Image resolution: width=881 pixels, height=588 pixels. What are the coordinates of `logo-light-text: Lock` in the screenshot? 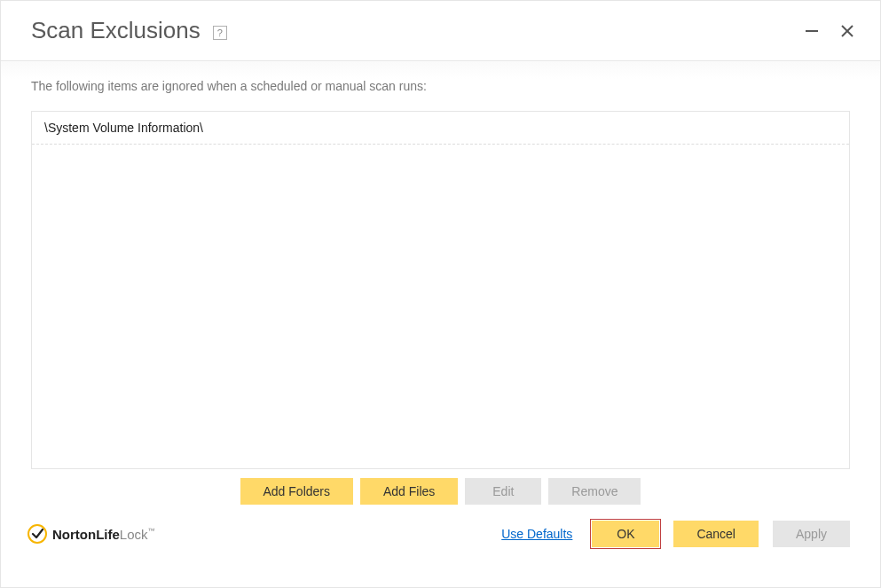 It's located at (134, 534).